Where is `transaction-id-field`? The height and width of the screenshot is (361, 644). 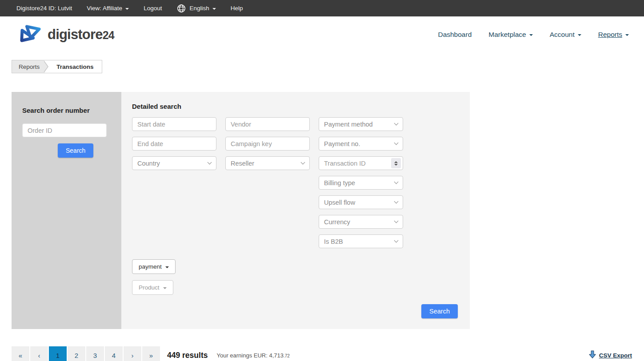 transaction-id-field is located at coordinates (361, 163).